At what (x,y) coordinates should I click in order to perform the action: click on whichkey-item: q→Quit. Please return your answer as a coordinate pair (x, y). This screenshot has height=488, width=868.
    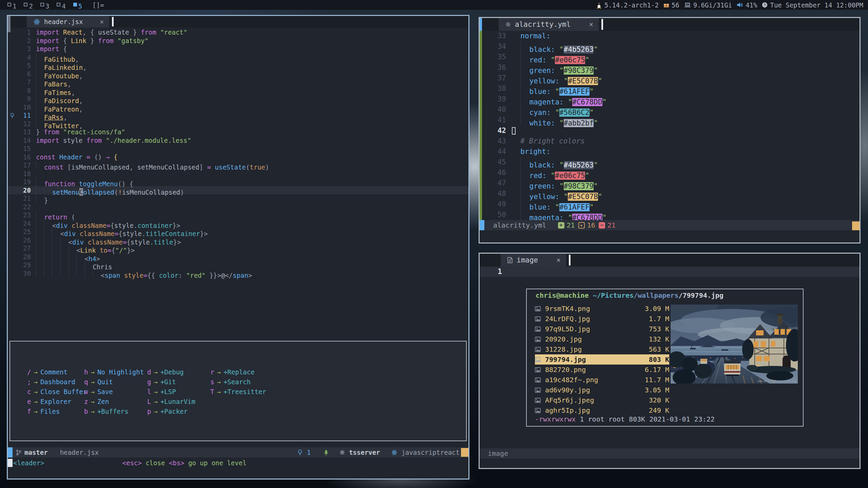
    Looking at the image, I should click on (116, 382).